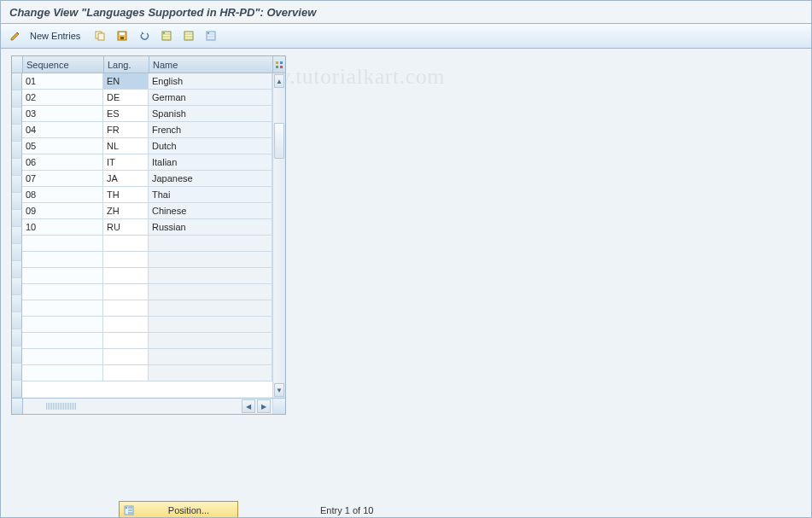  I want to click on cell-name: Italian, so click(210, 162).